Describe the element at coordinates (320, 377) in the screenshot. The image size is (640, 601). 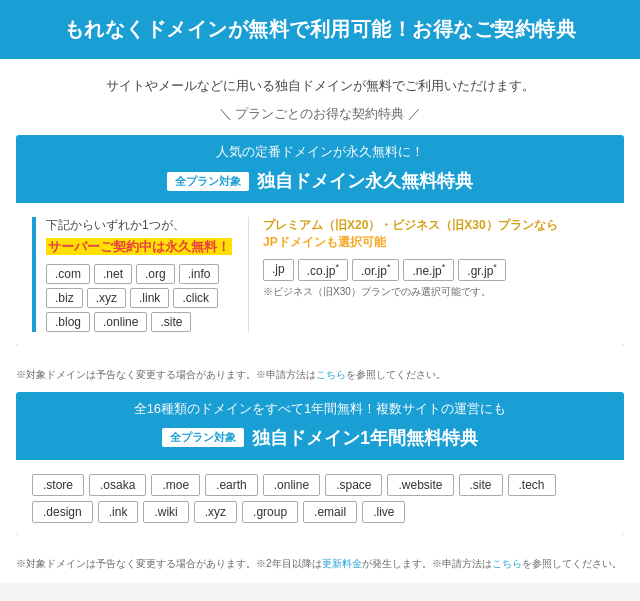
I see `section1-footer-note: ※対象ドメインは予告なく変更する場合があります。※申請方法はこちらを参照してくだ…` at that location.